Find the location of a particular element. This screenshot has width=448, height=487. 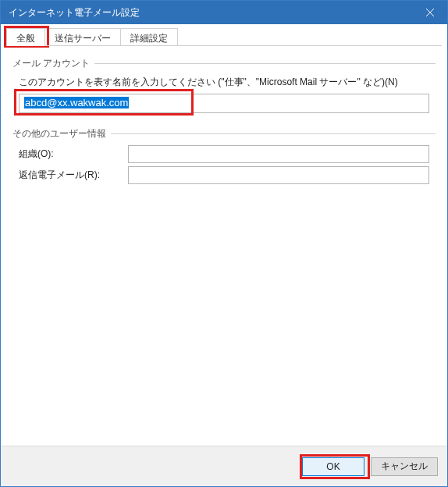

tab-advanced-label: 詳細設定 is located at coordinates (149, 39).